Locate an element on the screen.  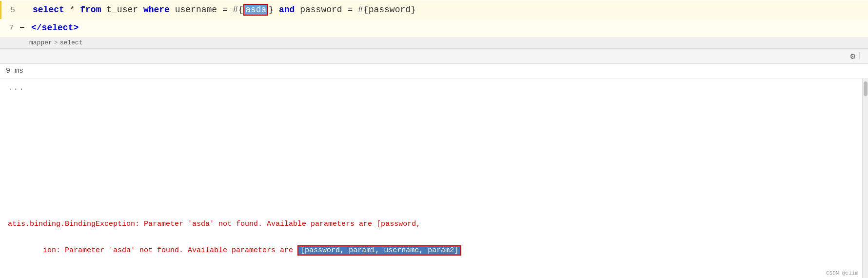
scrollbar is located at coordinates (865, 179).